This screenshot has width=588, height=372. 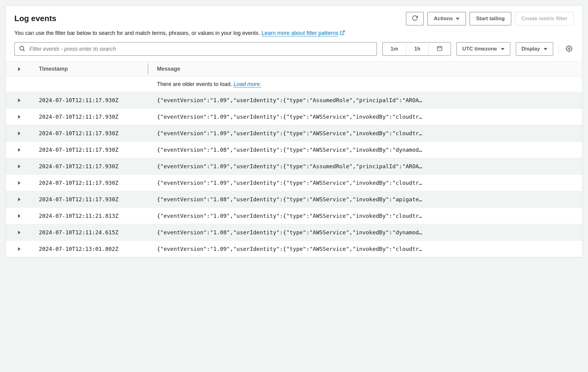 What do you see at coordinates (196, 49) in the screenshot?
I see `filter-input` at bounding box center [196, 49].